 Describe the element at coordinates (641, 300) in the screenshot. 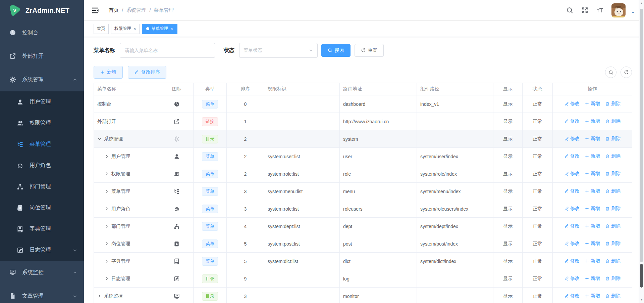

I see `scroll-down-arrow-icon: ▼` at that location.